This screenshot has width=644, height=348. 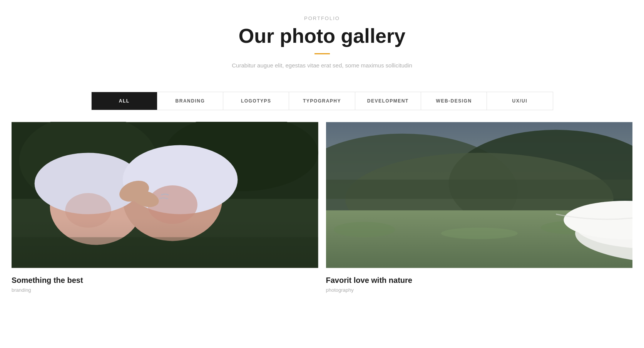 What do you see at coordinates (125, 101) in the screenshot?
I see `filter-tab-all: ALL` at bounding box center [125, 101].